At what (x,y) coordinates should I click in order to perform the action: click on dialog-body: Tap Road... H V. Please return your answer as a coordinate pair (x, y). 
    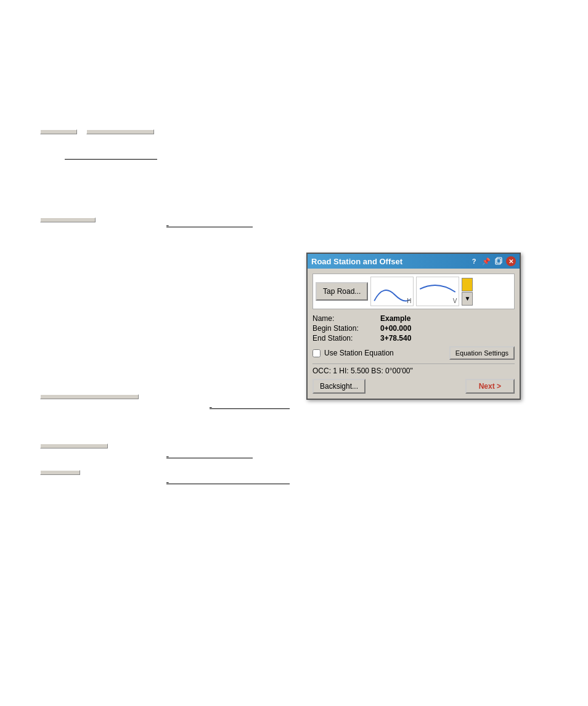
    Looking at the image, I should click on (414, 334).